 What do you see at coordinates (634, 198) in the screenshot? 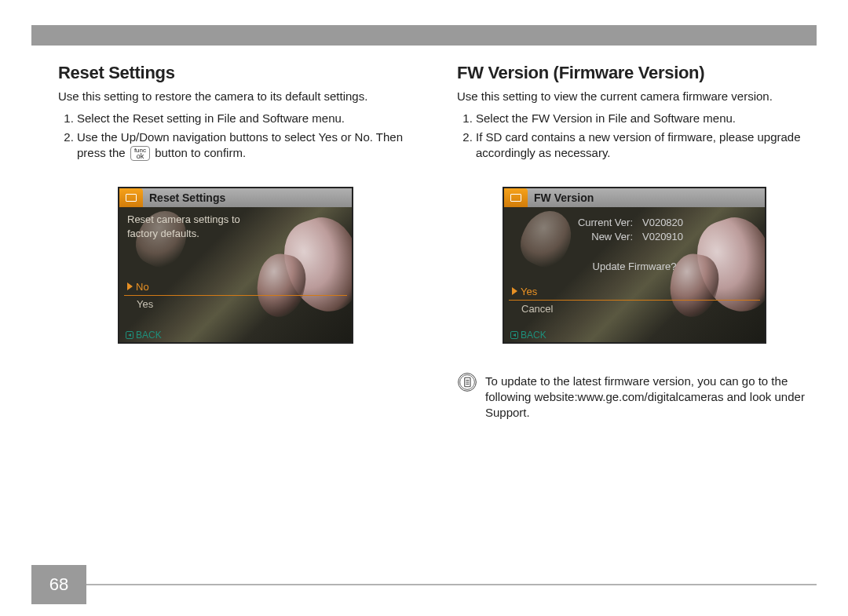
I see `screenshot-header: FW Version` at bounding box center [634, 198].